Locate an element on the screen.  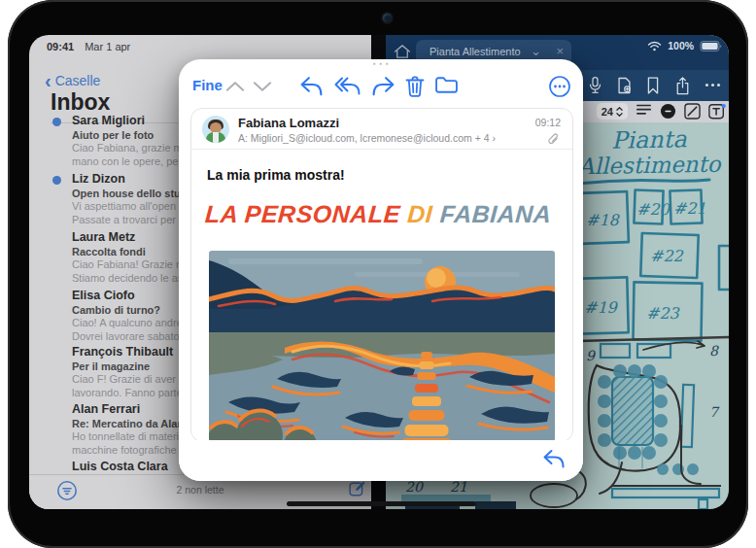
forward-button is located at coordinates (384, 86).